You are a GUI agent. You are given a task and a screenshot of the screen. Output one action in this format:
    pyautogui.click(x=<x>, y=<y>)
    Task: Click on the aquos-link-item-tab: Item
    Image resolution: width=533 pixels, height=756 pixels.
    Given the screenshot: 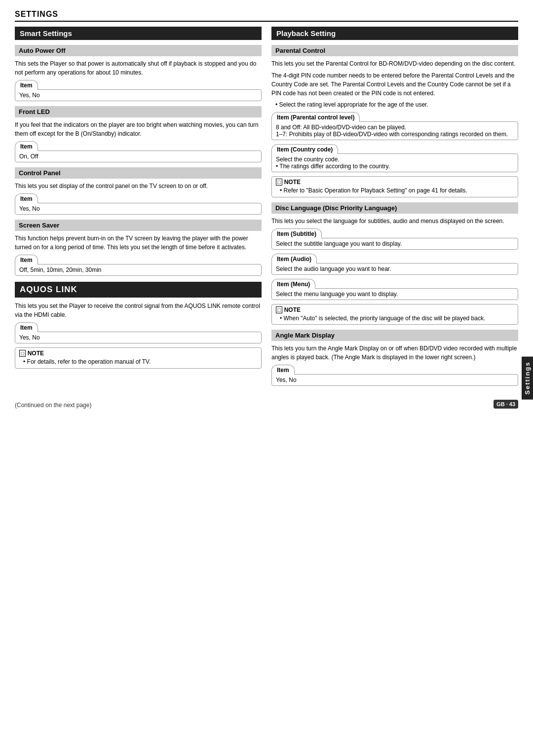 What is the action you would take?
    pyautogui.click(x=27, y=327)
    